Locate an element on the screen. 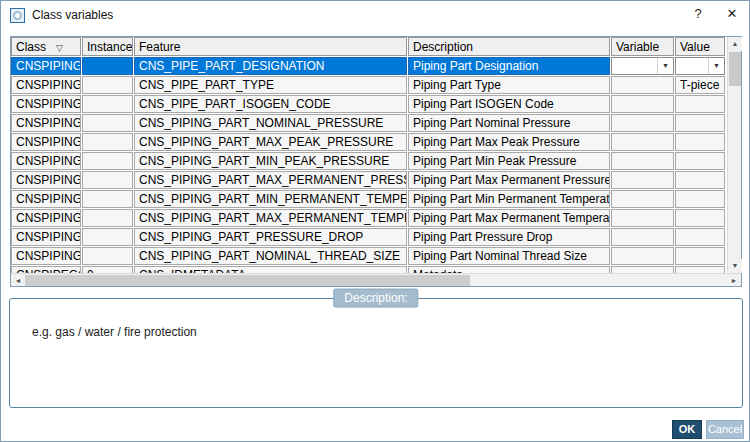 The height and width of the screenshot is (442, 750). table-cell-feature: CNS_PIPE_PART_TYPE is located at coordinates (270, 85).